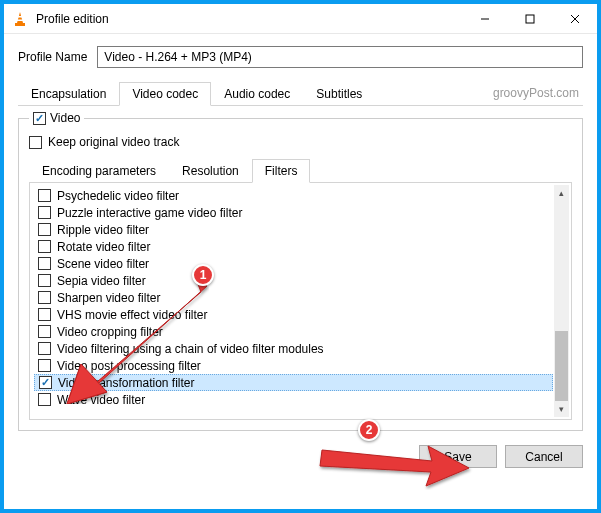 This screenshot has width=601, height=513. I want to click on tab-encapsulation: Encapsulation, so click(68, 94).